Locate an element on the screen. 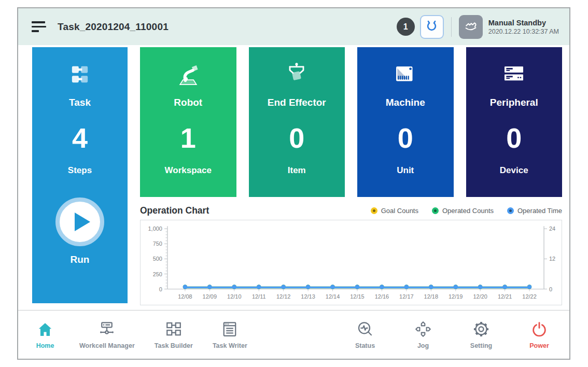 This screenshot has width=588, height=367. nav-setting: Setting is located at coordinates (481, 335).